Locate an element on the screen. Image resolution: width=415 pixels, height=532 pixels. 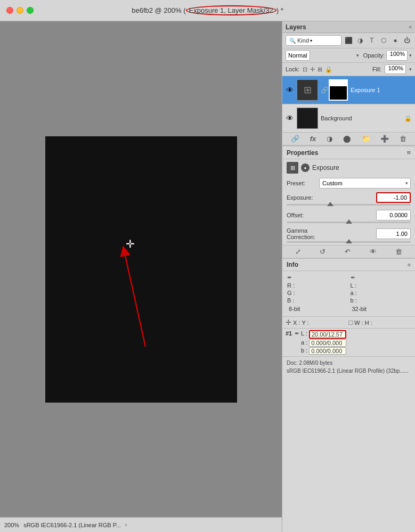
info-right-col: ✒ L : a : b : 32-bit is located at coordinates (380, 294).